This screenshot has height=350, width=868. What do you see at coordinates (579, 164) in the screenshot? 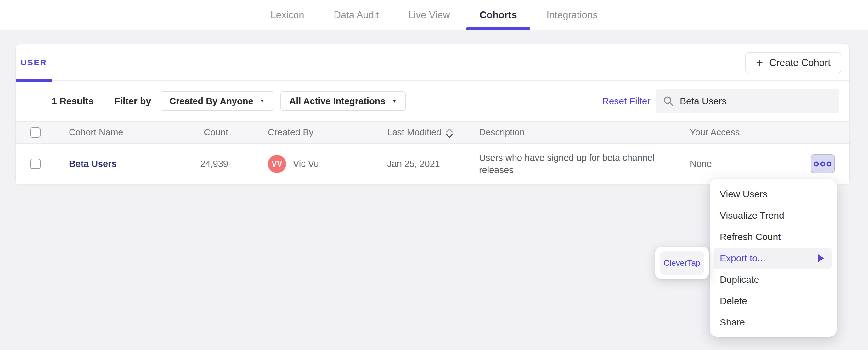
I see `cohort-description: Users who have signed up for beta channe…` at bounding box center [579, 164].